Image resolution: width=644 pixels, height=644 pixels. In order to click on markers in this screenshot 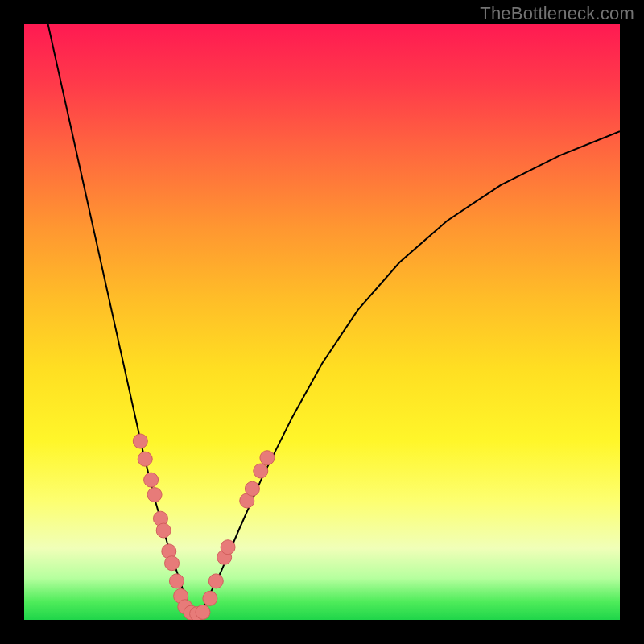, I will do `click(204, 526)`.